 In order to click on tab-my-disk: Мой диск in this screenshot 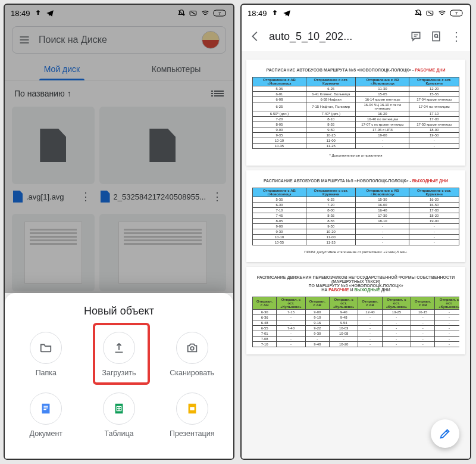, I will do `click(62, 69)`.